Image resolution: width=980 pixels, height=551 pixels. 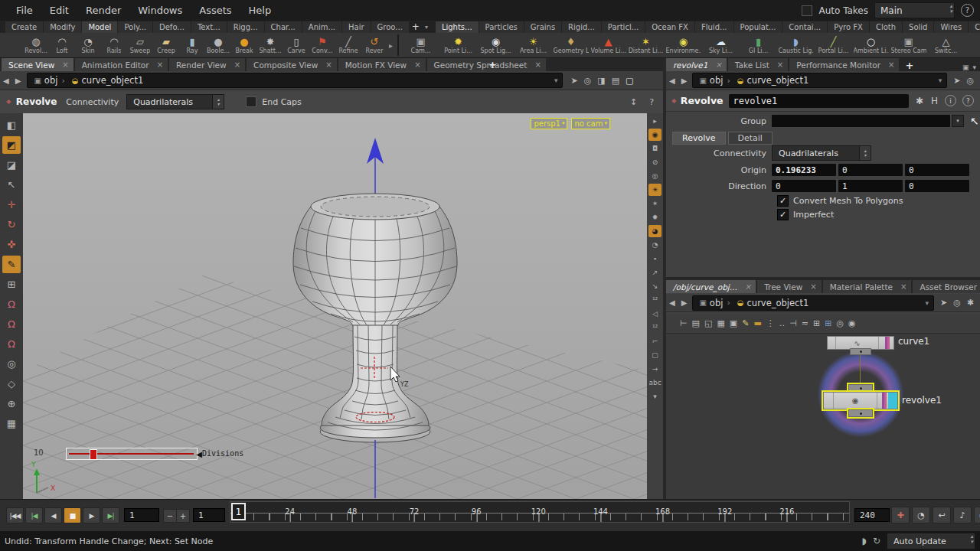 I want to click on connectivity-dropdown: Quadrilaterals ▴▾, so click(x=175, y=102).